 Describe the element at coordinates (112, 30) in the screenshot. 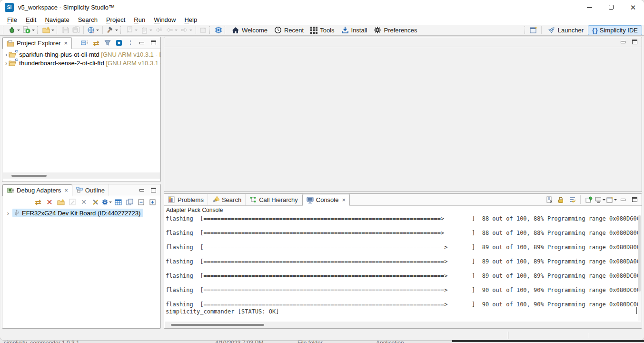

I see `build-button` at that location.